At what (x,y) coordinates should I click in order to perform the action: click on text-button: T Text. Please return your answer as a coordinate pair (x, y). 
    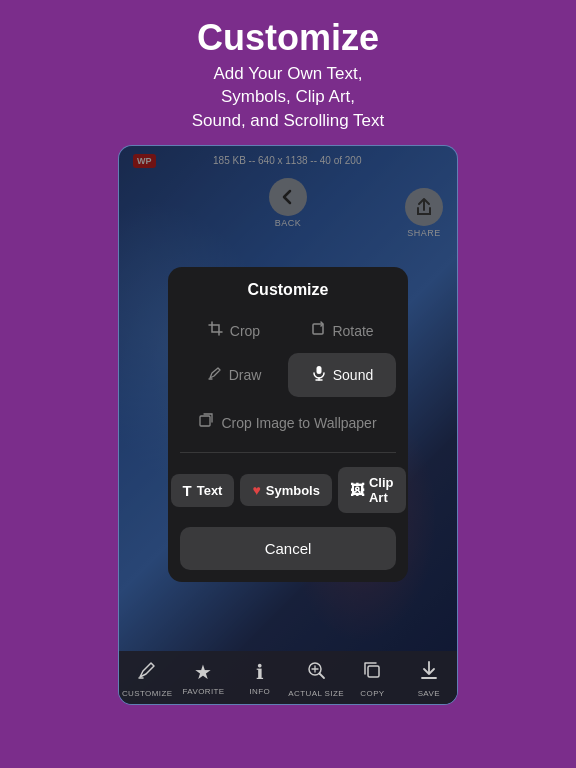
    Looking at the image, I should click on (203, 490).